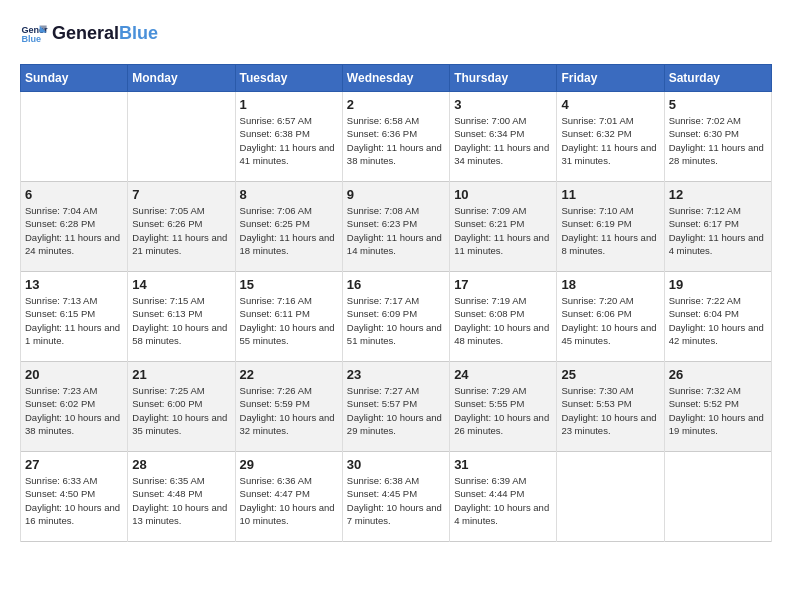 This screenshot has height=612, width=792. What do you see at coordinates (396, 227) in the screenshot?
I see `calendar-week-row: 6Sunrise: 7:04 AM Sunset: 6:28 PM Daylig…` at bounding box center [396, 227].